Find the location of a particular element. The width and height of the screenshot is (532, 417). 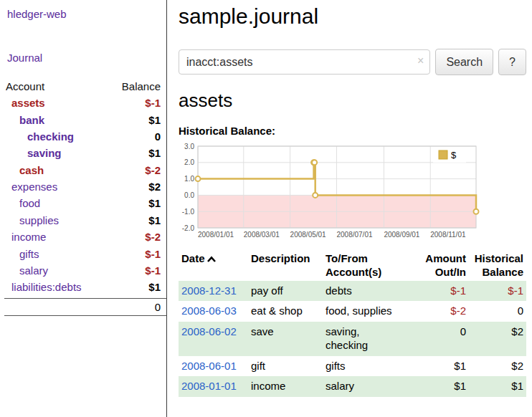

transaction-description: save is located at coordinates (285, 339).